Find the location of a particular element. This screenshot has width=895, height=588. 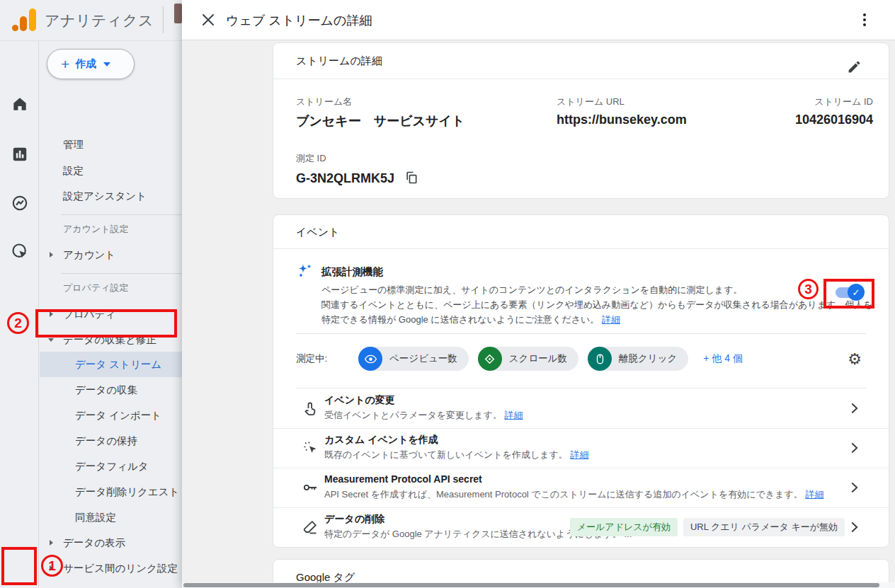

obscured-toolbar-element is located at coordinates (178, 13).